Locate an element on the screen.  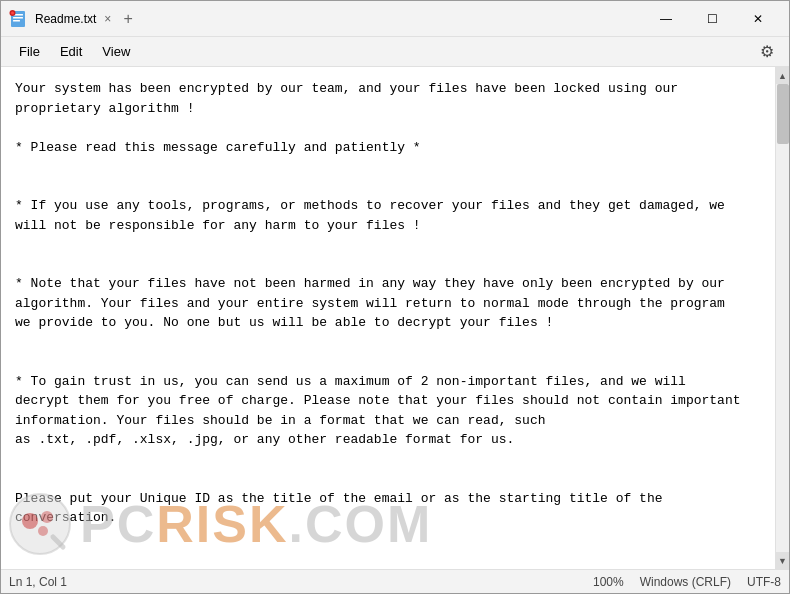
menu-view: View is located at coordinates (116, 52).